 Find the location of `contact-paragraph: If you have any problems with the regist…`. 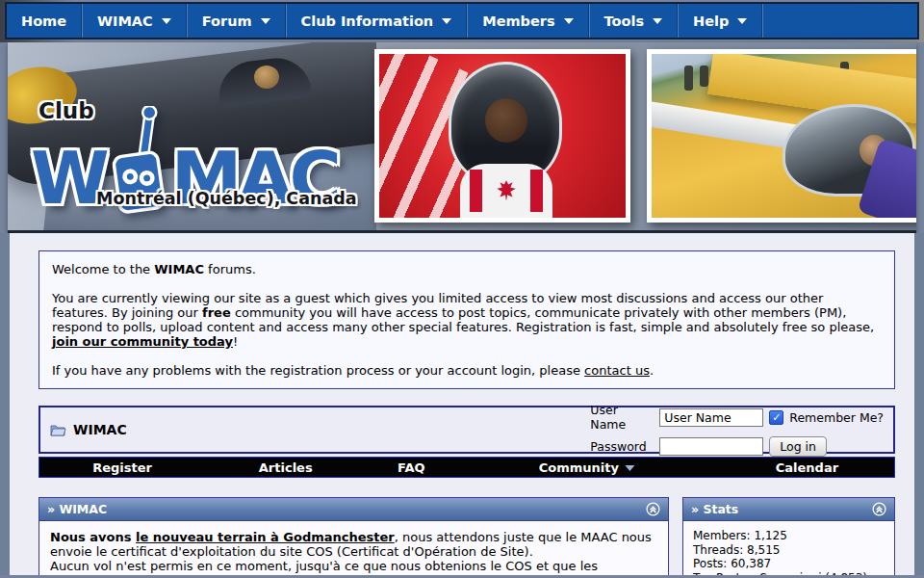

contact-paragraph: If you have any problems with the regist… is located at coordinates (467, 370).